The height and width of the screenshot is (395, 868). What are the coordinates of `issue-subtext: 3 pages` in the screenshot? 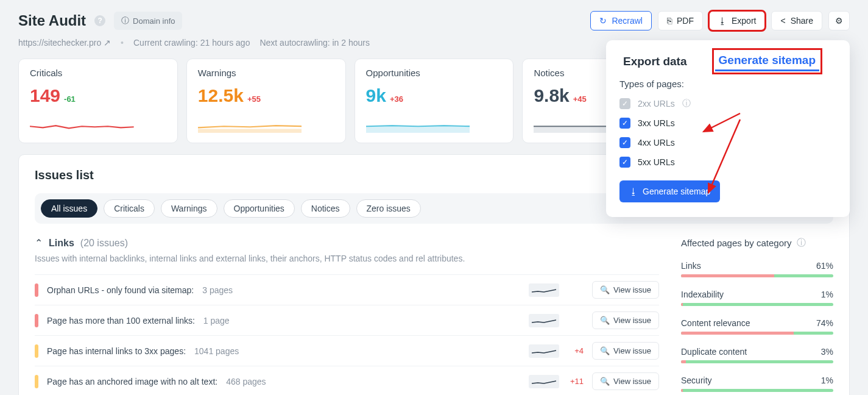 It's located at (217, 290).